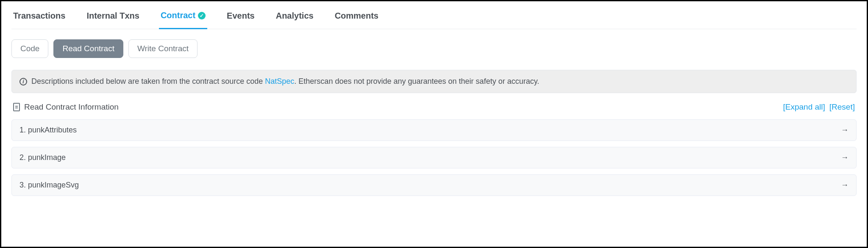  I want to click on tab-analytics: Analytics, so click(295, 19).